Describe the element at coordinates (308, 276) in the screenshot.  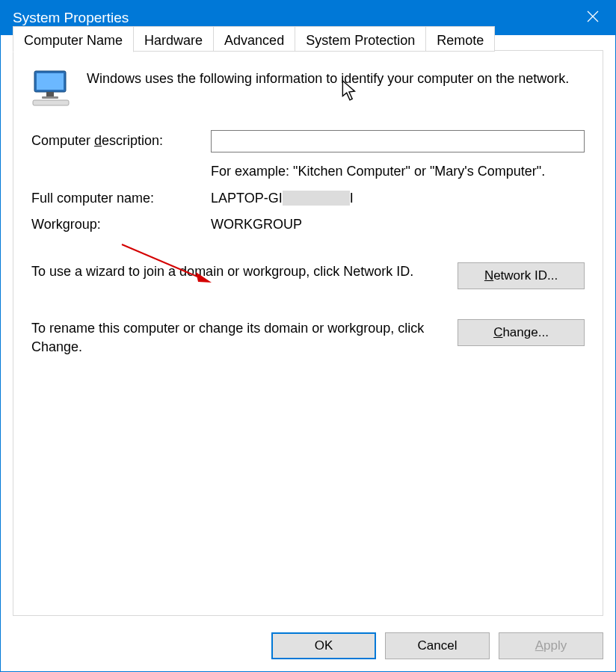
I see `network-id-row: To use a wizard to join a domain or work…` at that location.